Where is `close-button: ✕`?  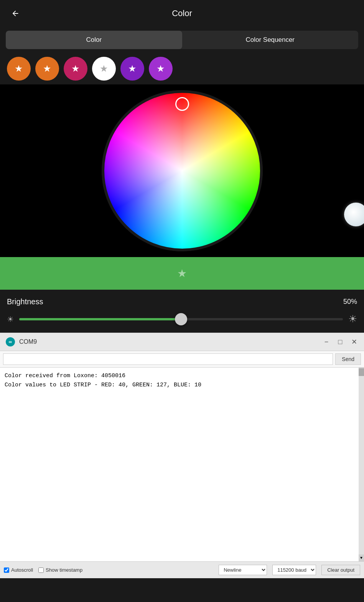 close-button: ✕ is located at coordinates (354, 342).